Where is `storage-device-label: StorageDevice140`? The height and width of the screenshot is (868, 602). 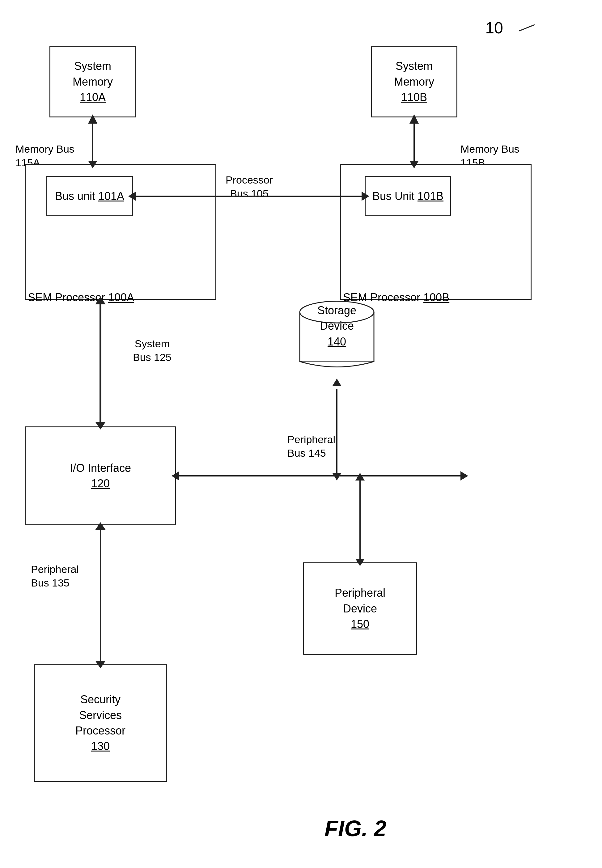
storage-device-label: StorageDevice140 is located at coordinates (337, 326).